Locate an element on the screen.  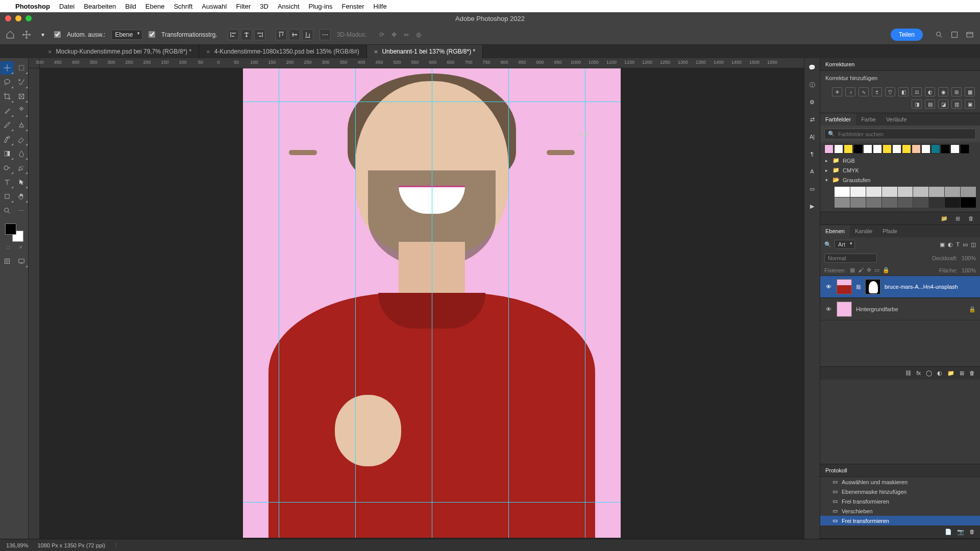
layer-mask-icon: ◯ is located at coordinates (929, 373).